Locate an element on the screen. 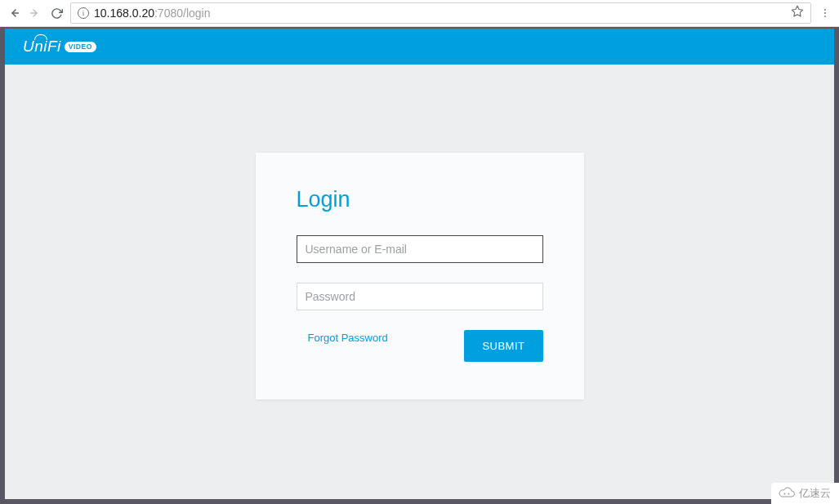  watermark: 亿速云 is located at coordinates (806, 493).